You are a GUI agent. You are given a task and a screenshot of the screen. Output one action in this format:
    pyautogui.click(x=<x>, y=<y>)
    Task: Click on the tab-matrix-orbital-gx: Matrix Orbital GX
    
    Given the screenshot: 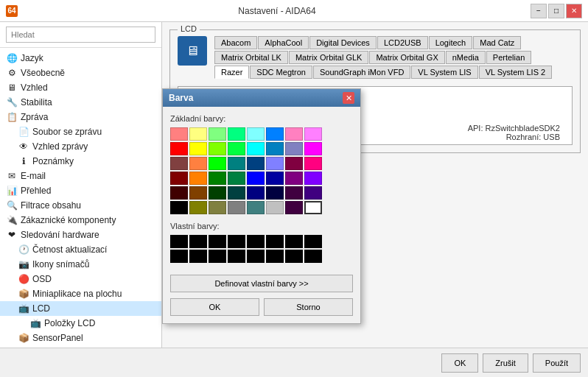 What is the action you would take?
    pyautogui.click(x=407, y=57)
    